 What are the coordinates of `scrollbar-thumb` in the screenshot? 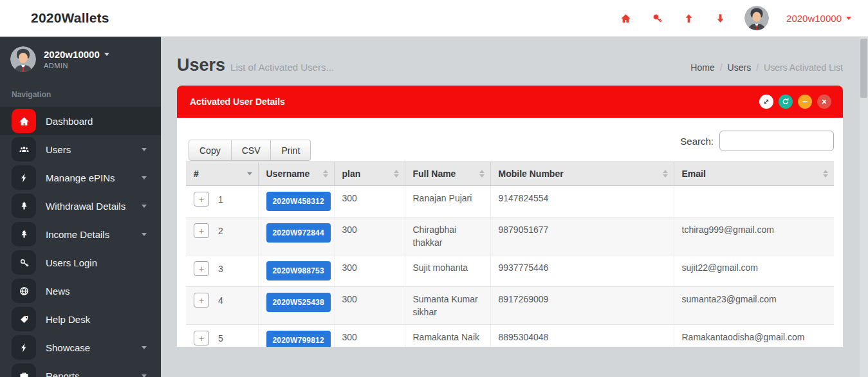 It's located at (863, 68).